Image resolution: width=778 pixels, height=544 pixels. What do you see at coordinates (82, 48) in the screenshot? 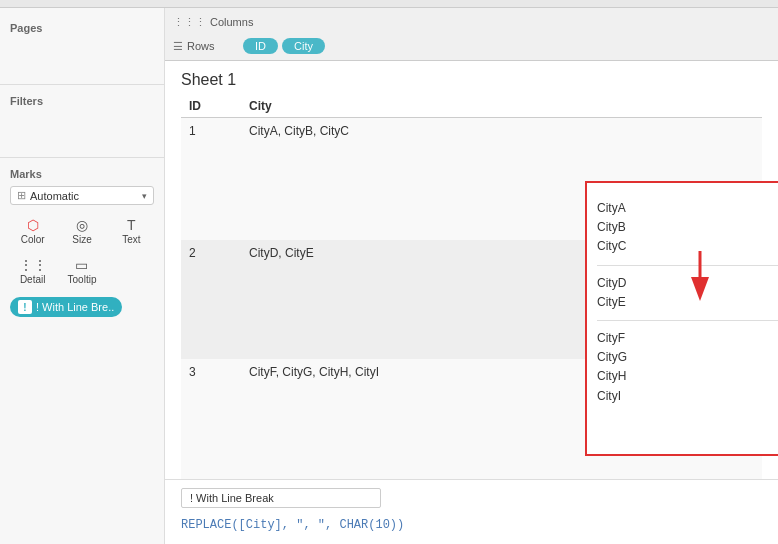
I see `pages-section: Pages` at bounding box center [82, 48].